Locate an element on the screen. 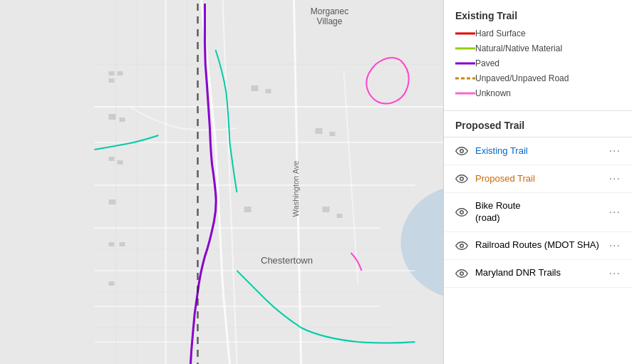  eye-icon-existing is located at coordinates (462, 151).